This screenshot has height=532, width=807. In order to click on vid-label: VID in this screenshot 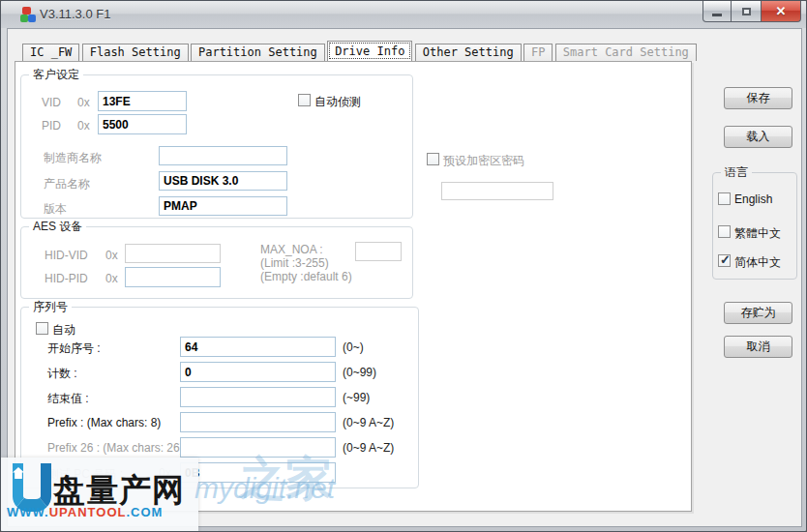, I will do `click(51, 103)`.